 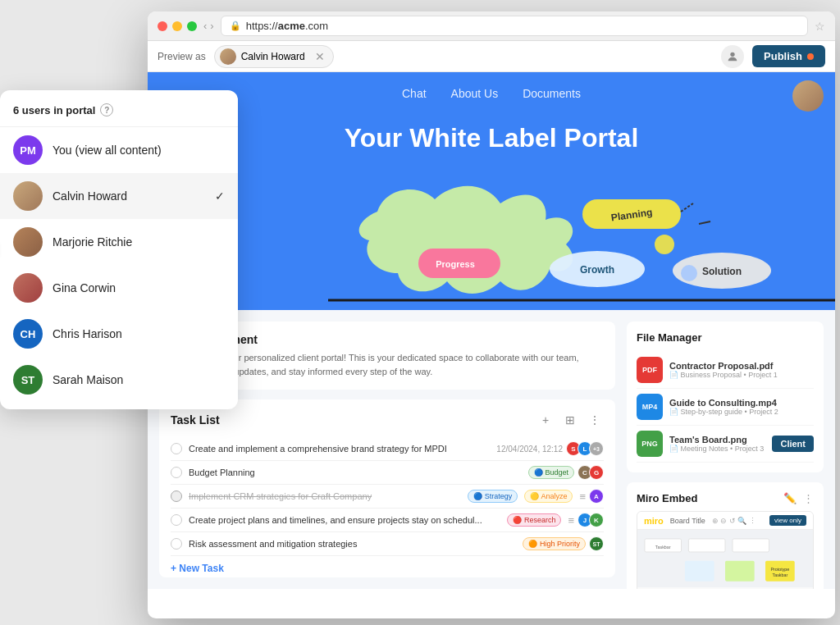 What do you see at coordinates (725, 536) in the screenshot?
I see `miro-card: Miro Embed ✏️ ⋮ miro Board Title ⊕ ⊖ ↺ 🔍…` at bounding box center [725, 536].